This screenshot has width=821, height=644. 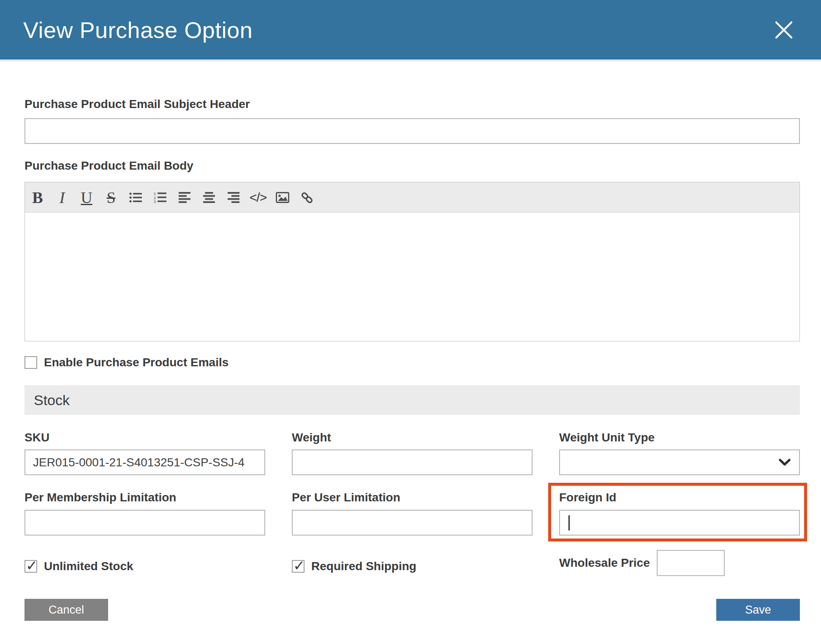 I want to click on cancel-button: Cancel, so click(x=66, y=610).